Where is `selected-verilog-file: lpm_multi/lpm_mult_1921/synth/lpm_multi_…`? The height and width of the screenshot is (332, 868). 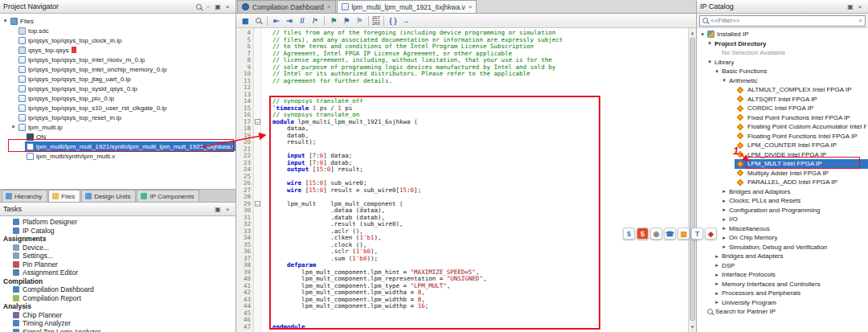 selected-verilog-file: lpm_multi/lpm_mult_1921/synth/lpm_multi_… is located at coordinates (117, 146).